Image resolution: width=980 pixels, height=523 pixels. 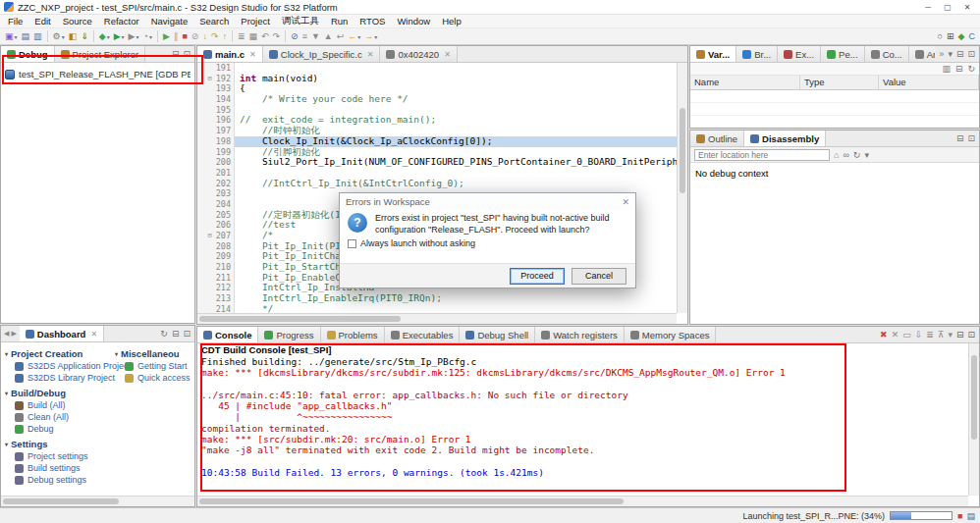 What do you see at coordinates (214, 22) in the screenshot?
I see `menu-item-search: Search` at bounding box center [214, 22].